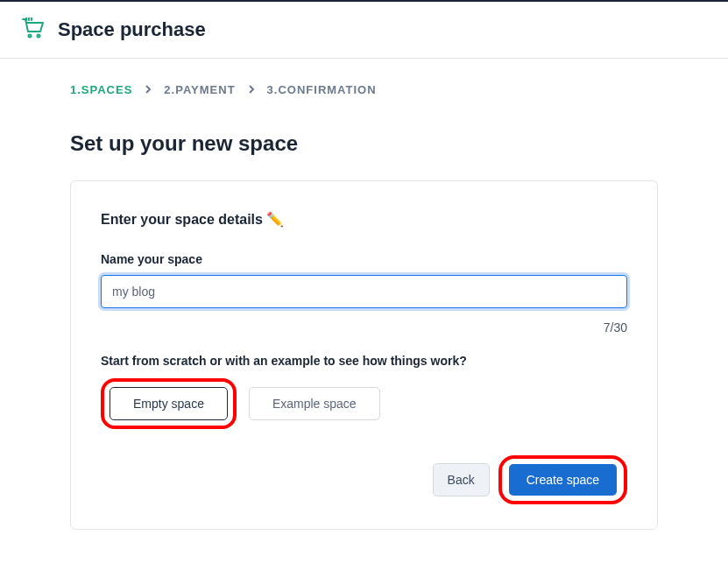 Image resolution: width=728 pixels, height=563 pixels. Describe the element at coordinates (364, 404) in the screenshot. I see `template-options-row: Empty space Example space` at that location.